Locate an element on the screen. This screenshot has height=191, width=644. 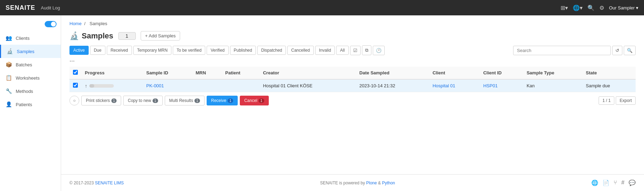
footer-plone-link: Plone is located at coordinates (371, 183).